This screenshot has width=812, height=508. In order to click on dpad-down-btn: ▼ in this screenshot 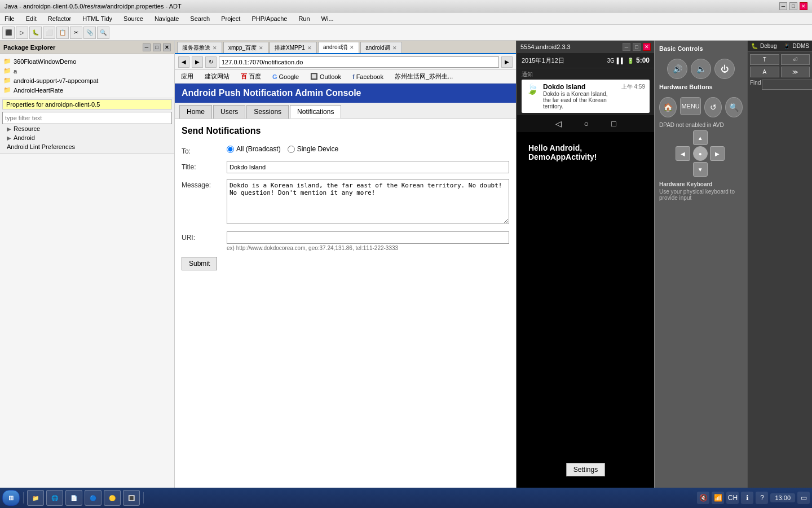, I will do `click(700, 169)`.